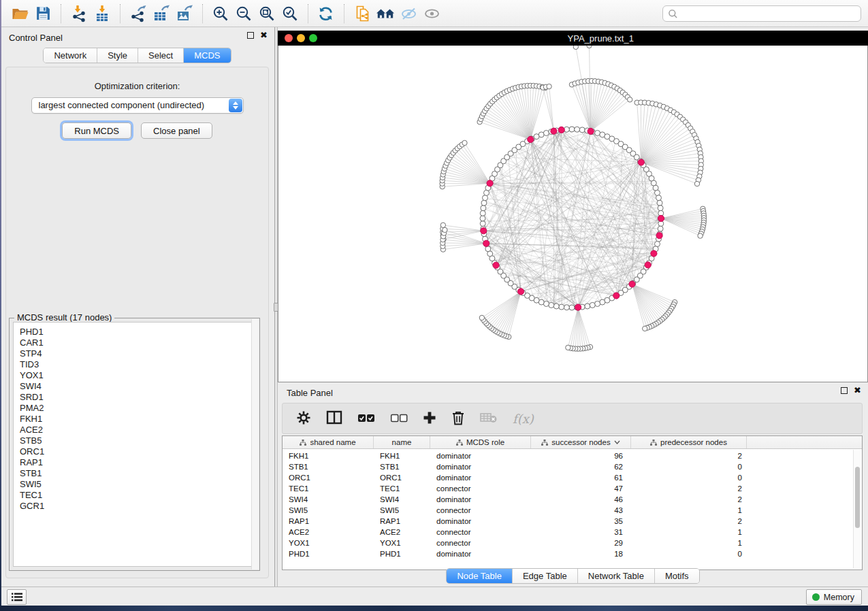  What do you see at coordinates (138, 354) in the screenshot?
I see `mcds-result-item: STP4` at bounding box center [138, 354].